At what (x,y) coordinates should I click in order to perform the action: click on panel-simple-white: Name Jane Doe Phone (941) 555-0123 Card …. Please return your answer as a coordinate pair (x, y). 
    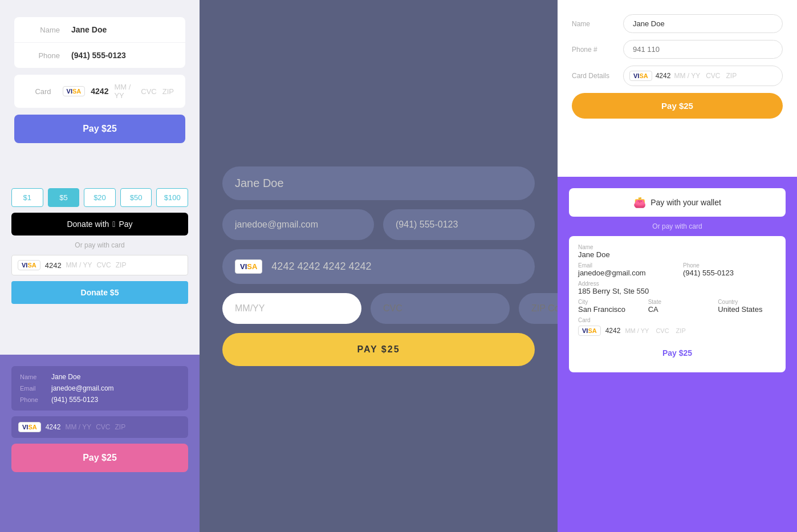
    Looking at the image, I should click on (100, 88).